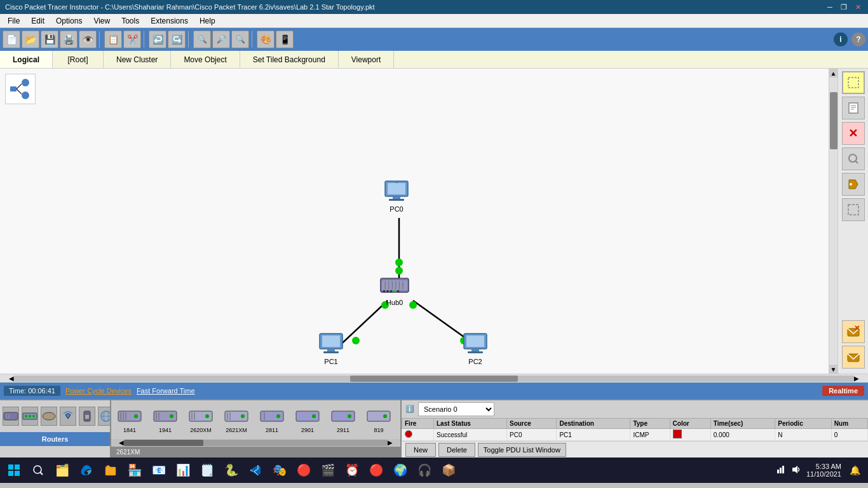 This screenshot has width=868, height=488. Describe the element at coordinates (159, 470) in the screenshot. I see `mail-btn: 📧` at that location.